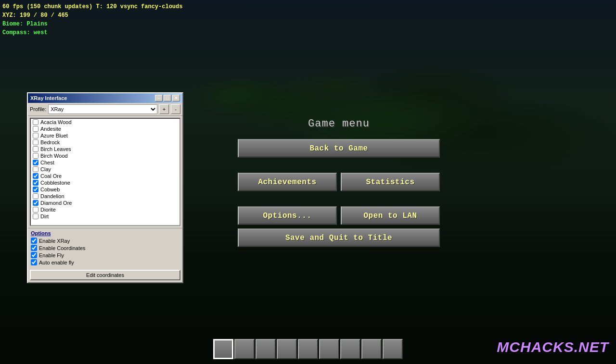  I want to click on option-label: Enable XRay, so click(54, 241).